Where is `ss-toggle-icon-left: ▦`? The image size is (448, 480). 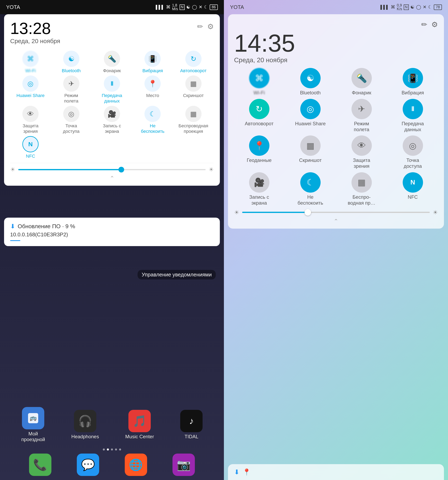 ss-toggle-icon-left: ▦ is located at coordinates (193, 84).